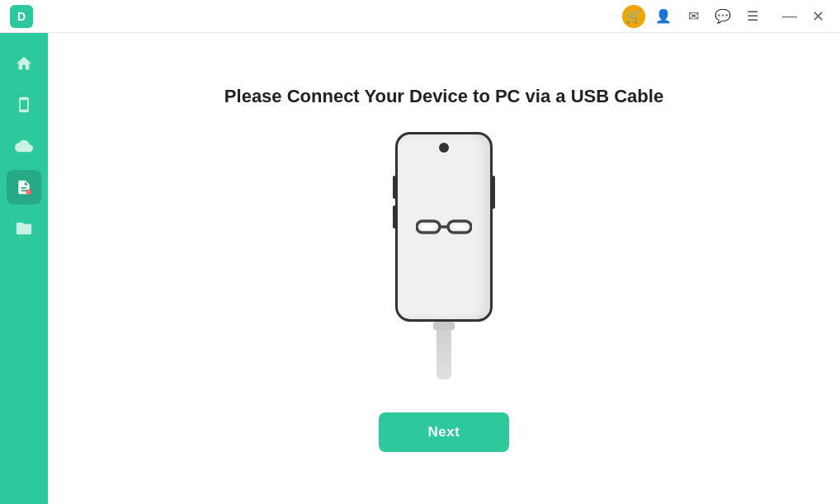 The height and width of the screenshot is (504, 840). What do you see at coordinates (24, 64) in the screenshot?
I see `sidebar-item-home` at bounding box center [24, 64].